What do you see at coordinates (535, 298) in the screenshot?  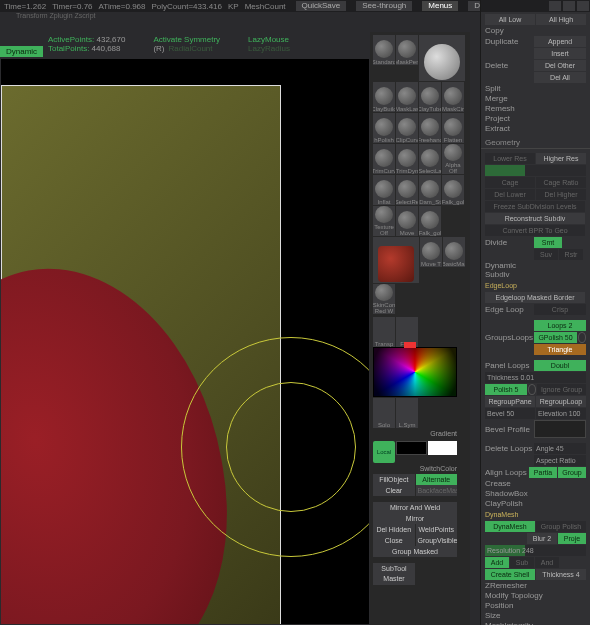 I see `edgeloop-masked-button: Edgeloop Masked Border` at bounding box center [535, 298].